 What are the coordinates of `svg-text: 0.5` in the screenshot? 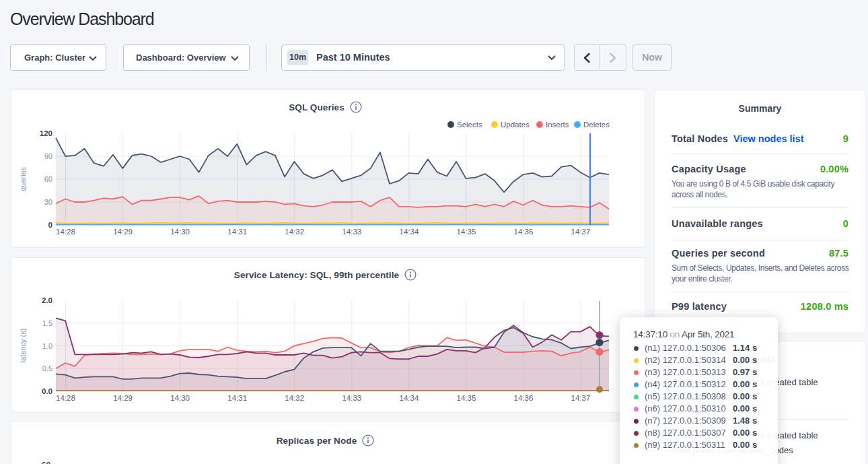 It's located at (47, 368).